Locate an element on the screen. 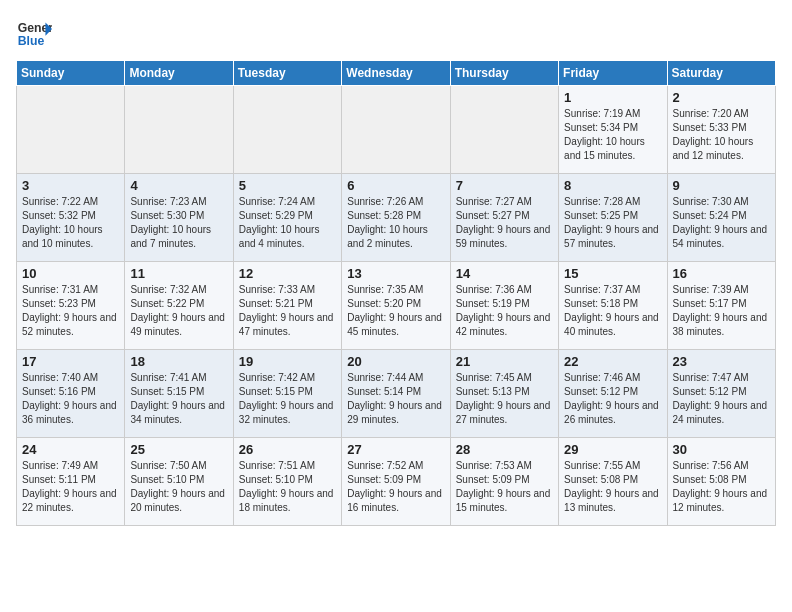 Image resolution: width=792 pixels, height=612 pixels. calendar-cell: 25Sunrise: 7:50 AM Sunset: 5:10 PM Dayli… is located at coordinates (179, 482).